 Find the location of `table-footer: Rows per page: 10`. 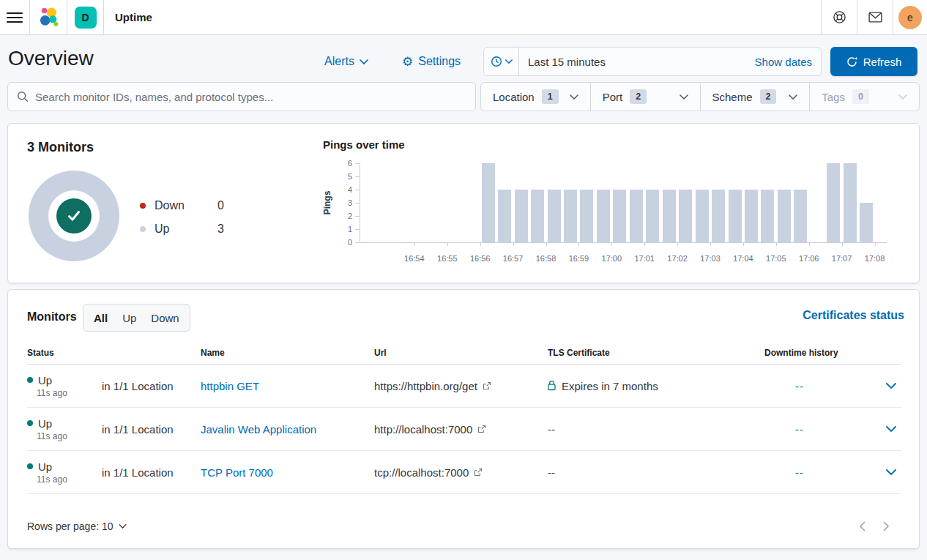

table-footer: Rows per page: 10 is located at coordinates (464, 526).